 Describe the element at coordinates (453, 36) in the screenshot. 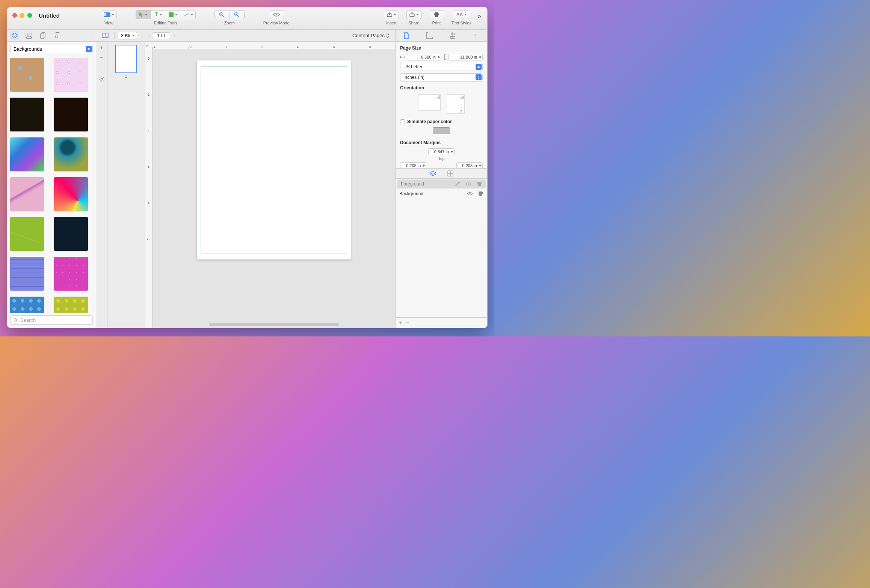

I see `align-inspector-tab` at that location.